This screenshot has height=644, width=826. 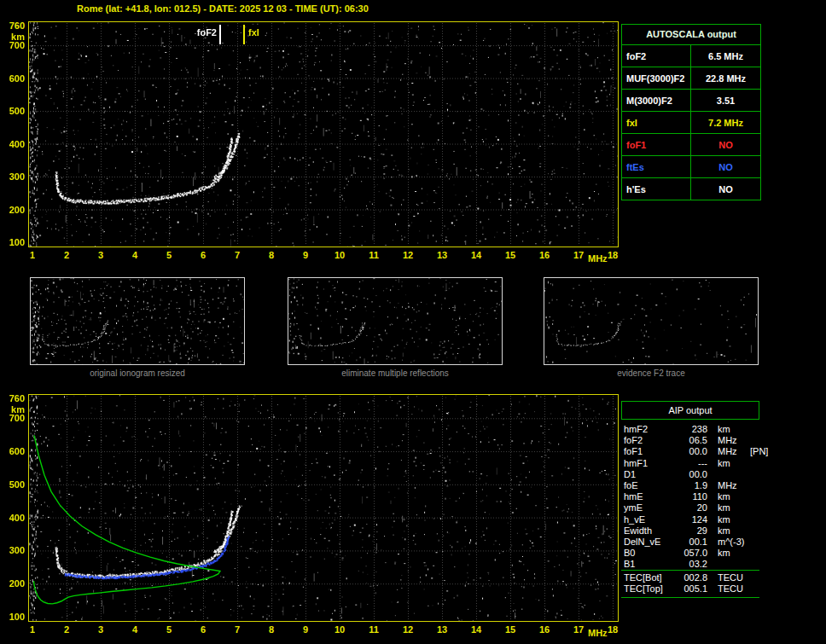 I want to click on aip-row: DelN_vE00.1m^(-3), so click(x=692, y=542).